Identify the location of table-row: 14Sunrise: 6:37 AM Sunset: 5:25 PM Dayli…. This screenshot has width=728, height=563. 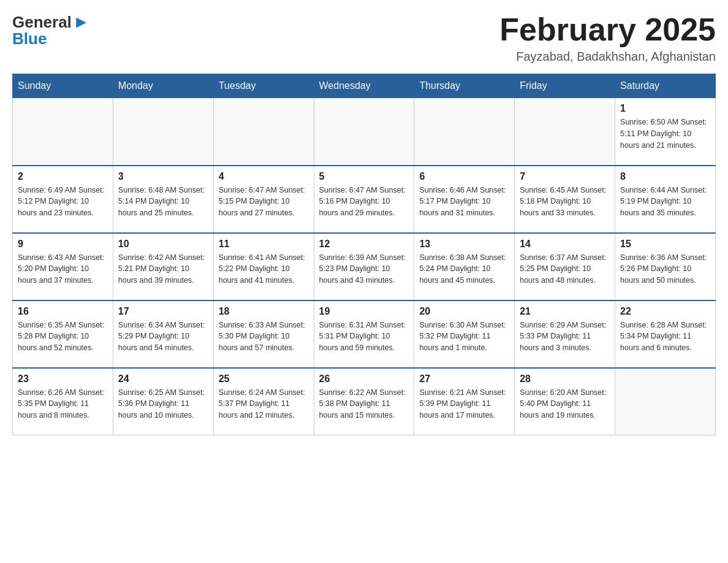
(565, 267).